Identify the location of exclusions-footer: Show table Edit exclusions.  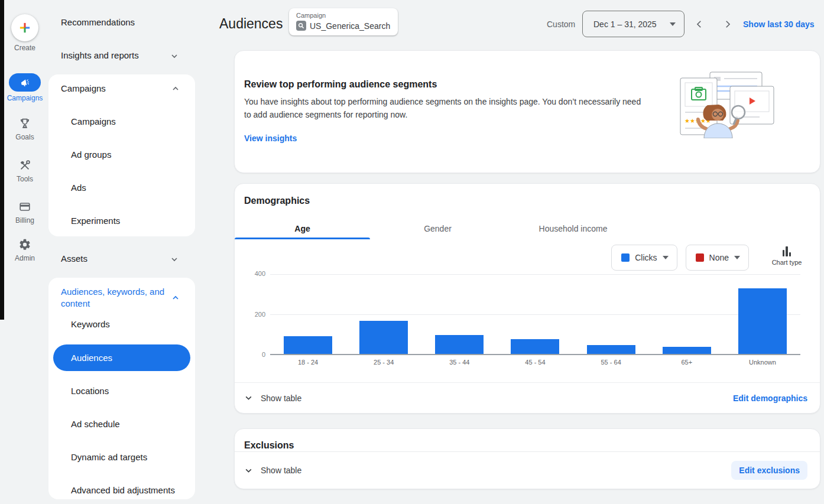
(527, 470).